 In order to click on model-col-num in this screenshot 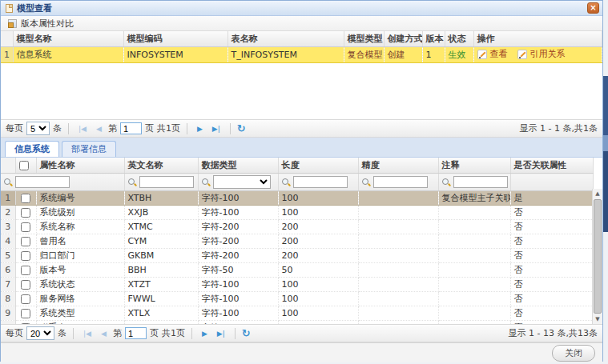, I will do `click(6, 39)`.